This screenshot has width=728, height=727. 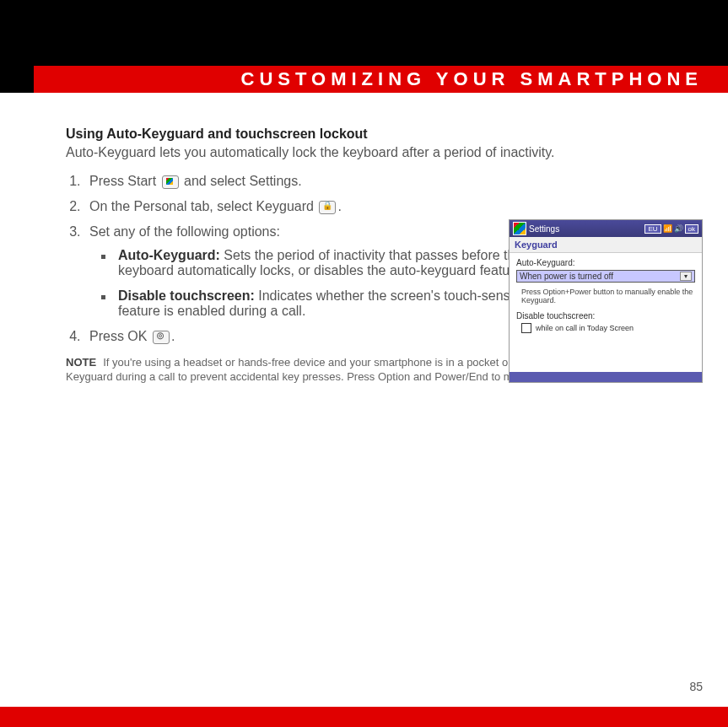 I want to click on page-number: 85, so click(x=696, y=687).